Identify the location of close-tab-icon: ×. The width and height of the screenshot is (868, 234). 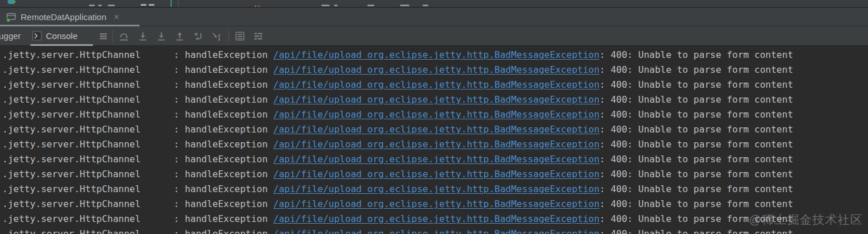
(116, 17).